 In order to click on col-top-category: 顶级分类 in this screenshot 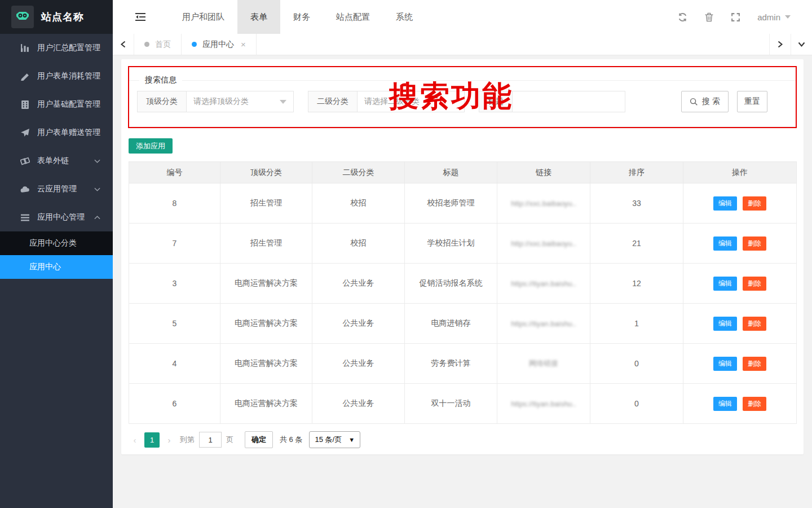, I will do `click(266, 173)`.